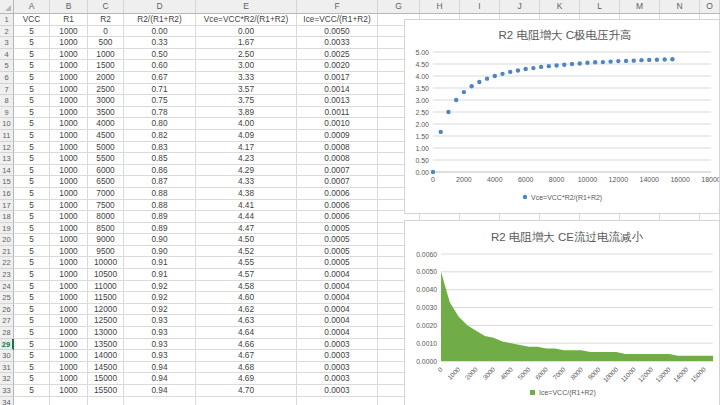 The image size is (720, 405). Describe the element at coordinates (7, 275) in the screenshot. I see `row-header-23: 23` at that location.